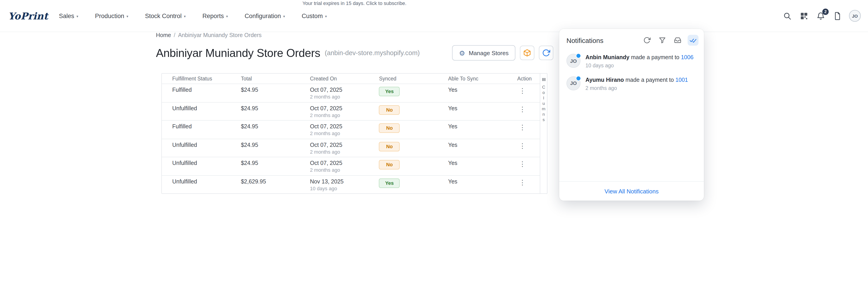 The width and height of the screenshot is (868, 298). What do you see at coordinates (631, 61) in the screenshot?
I see `notification-item: JO Anbin Muniandy made a payment to 1006…` at bounding box center [631, 61].